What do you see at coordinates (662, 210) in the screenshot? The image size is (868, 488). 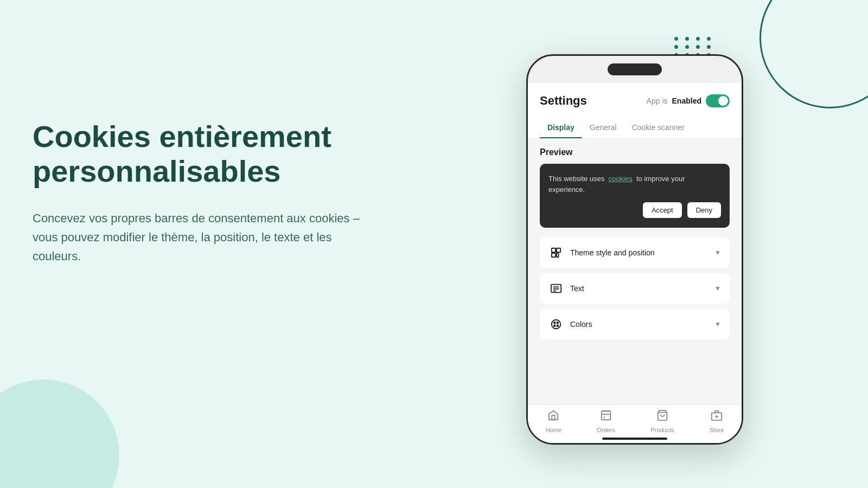 I see `accept-button: Accept` at bounding box center [662, 210].